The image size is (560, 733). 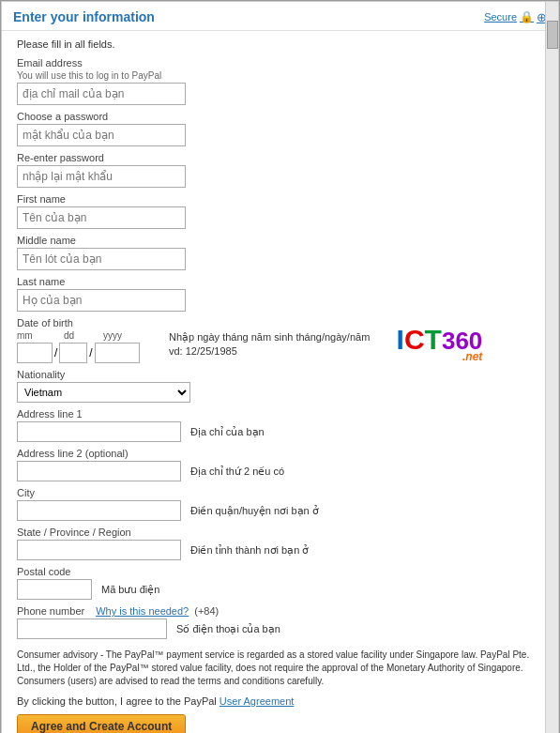 What do you see at coordinates (552, 368) in the screenshot?
I see `scrollbar` at bounding box center [552, 368].